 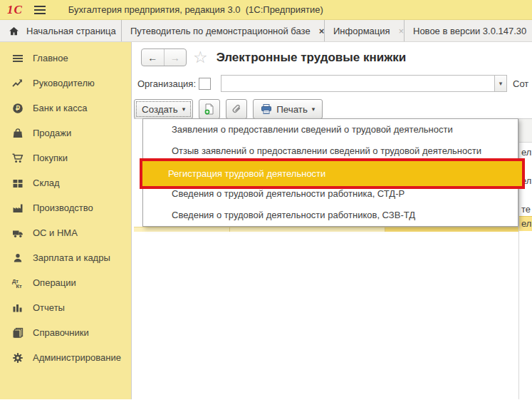 What do you see at coordinates (209, 109) in the screenshot?
I see `document-plus-icon` at bounding box center [209, 109].